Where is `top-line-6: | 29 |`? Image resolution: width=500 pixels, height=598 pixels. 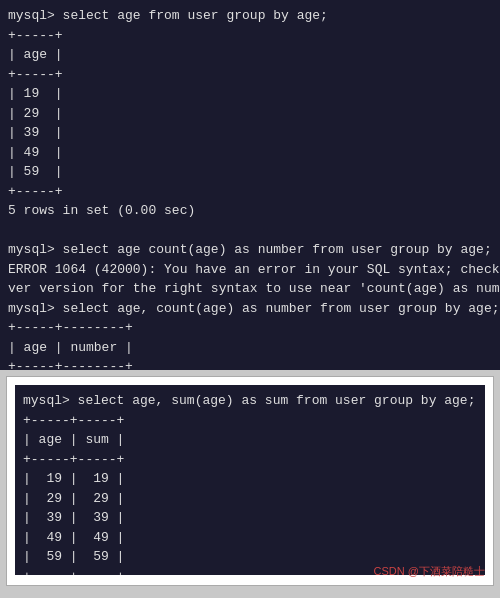
top-line-6: | 29 | is located at coordinates (250, 114).